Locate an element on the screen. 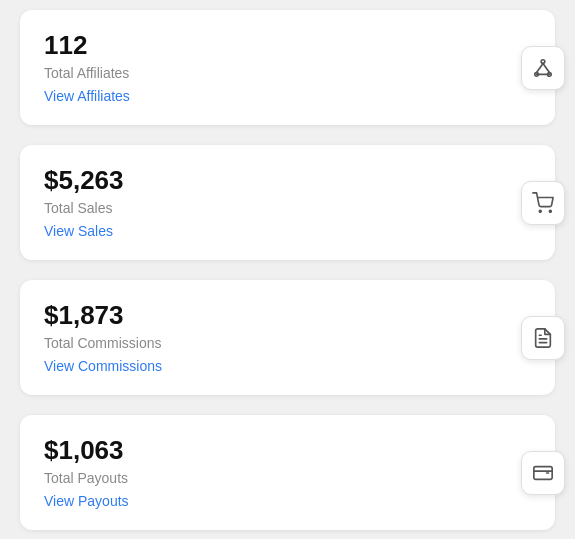 Image resolution: width=575 pixels, height=539 pixels. card-value-affiliates: 112 is located at coordinates (288, 46).